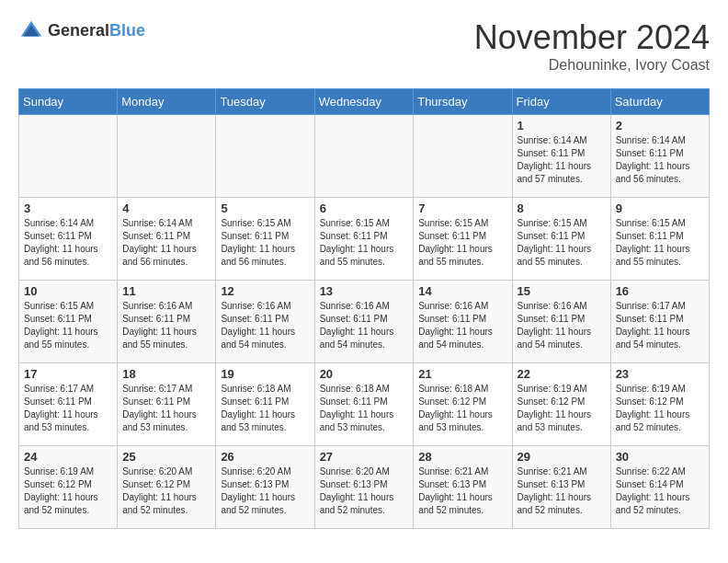 This screenshot has width=728, height=563. I want to click on calendar-cell: 7Sunrise: 6:15 AM Sunset: 6:11 PM Daylig…, so click(463, 239).